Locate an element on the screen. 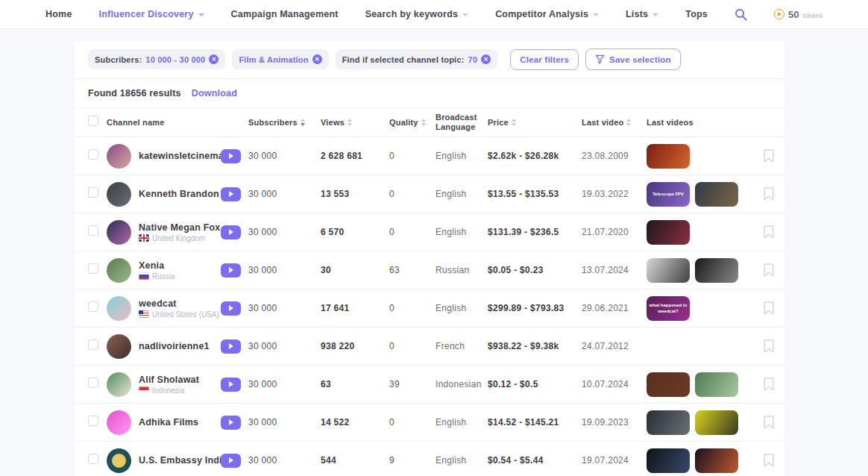  channel-name: Native Megan Fox is located at coordinates (179, 228).